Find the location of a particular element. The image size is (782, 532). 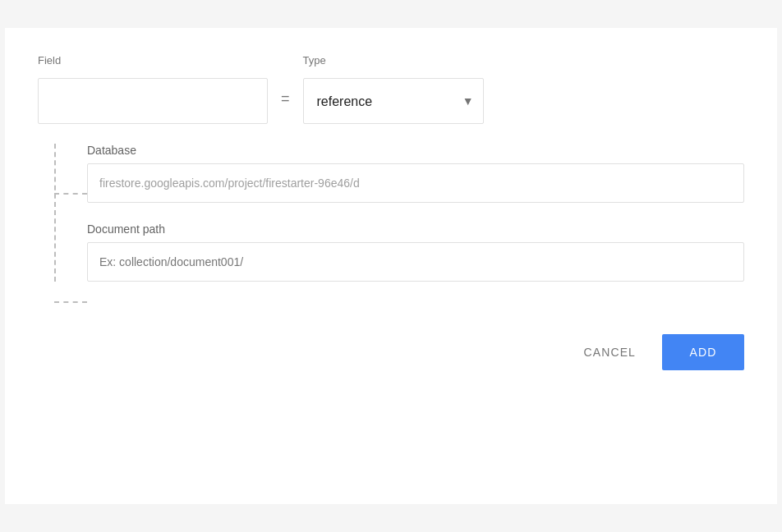

document-path-input is located at coordinates (416, 262).